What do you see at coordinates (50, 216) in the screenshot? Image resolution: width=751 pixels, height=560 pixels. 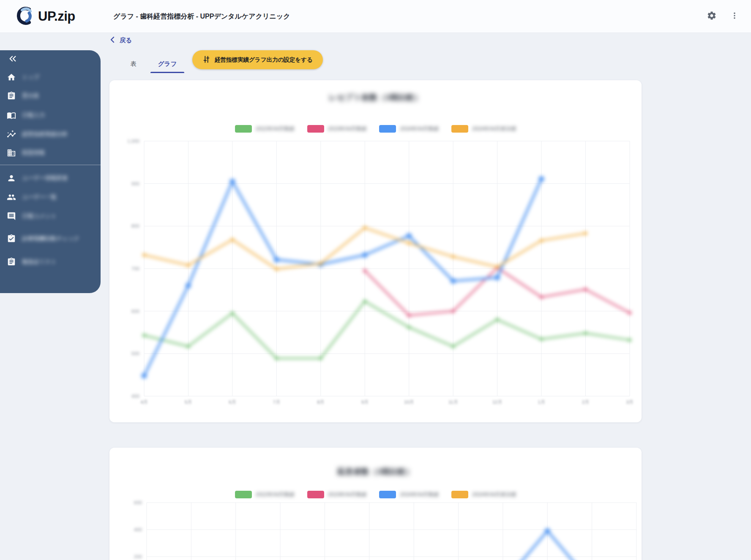 I see `sidebar-item-chat: 日報コメント` at bounding box center [50, 216].